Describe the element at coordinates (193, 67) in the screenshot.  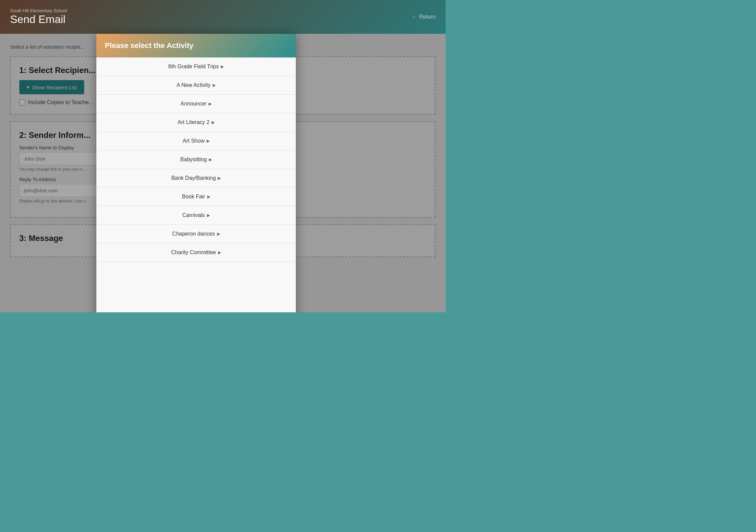
I see `activity-label: 6th Grade Field Trips` at that location.